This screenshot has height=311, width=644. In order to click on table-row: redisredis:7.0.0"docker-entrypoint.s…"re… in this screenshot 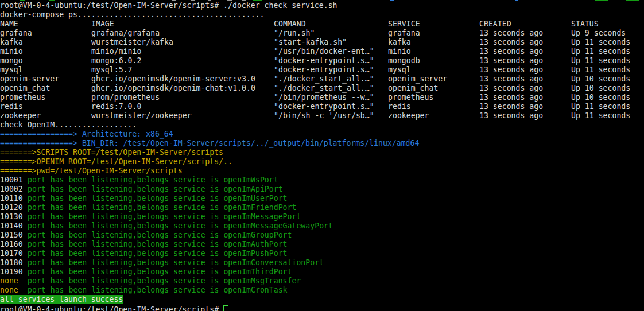, I will do `click(322, 107)`.